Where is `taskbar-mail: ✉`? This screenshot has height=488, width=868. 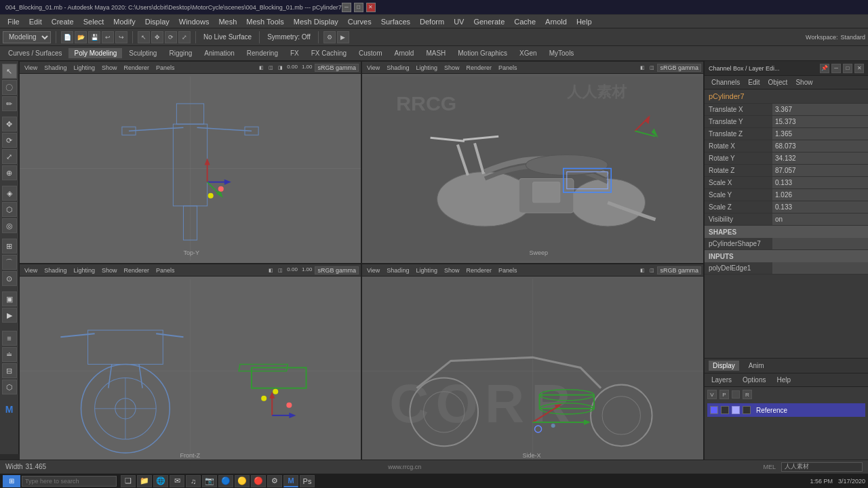
taskbar-mail: ✉ is located at coordinates (177, 481).